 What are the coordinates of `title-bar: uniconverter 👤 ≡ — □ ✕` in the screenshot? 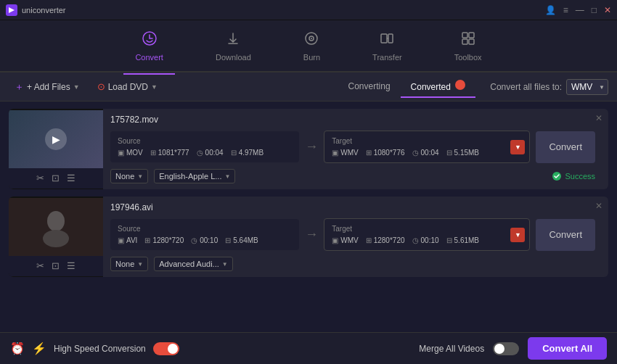 It's located at (308, 10).